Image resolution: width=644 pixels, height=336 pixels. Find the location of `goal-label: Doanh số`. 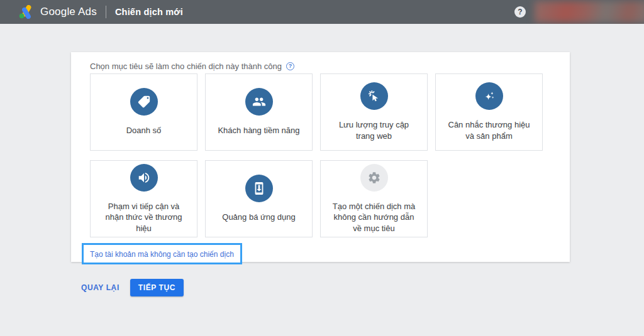

goal-label: Doanh số is located at coordinates (144, 131).